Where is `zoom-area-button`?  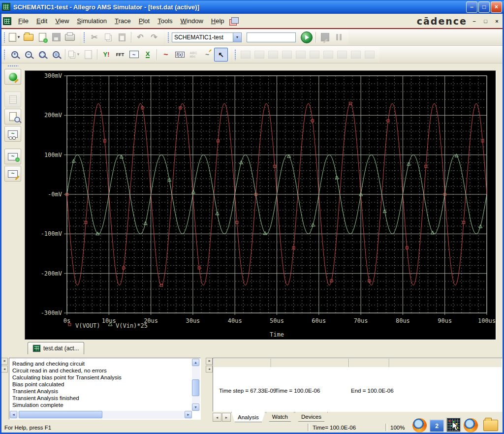 zoom-area-button is located at coordinates (42, 55).